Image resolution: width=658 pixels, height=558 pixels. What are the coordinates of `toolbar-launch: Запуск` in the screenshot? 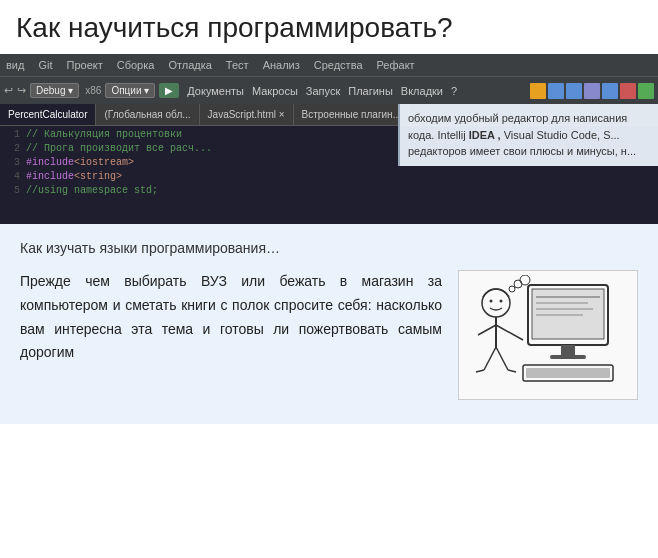 It's located at (323, 91).